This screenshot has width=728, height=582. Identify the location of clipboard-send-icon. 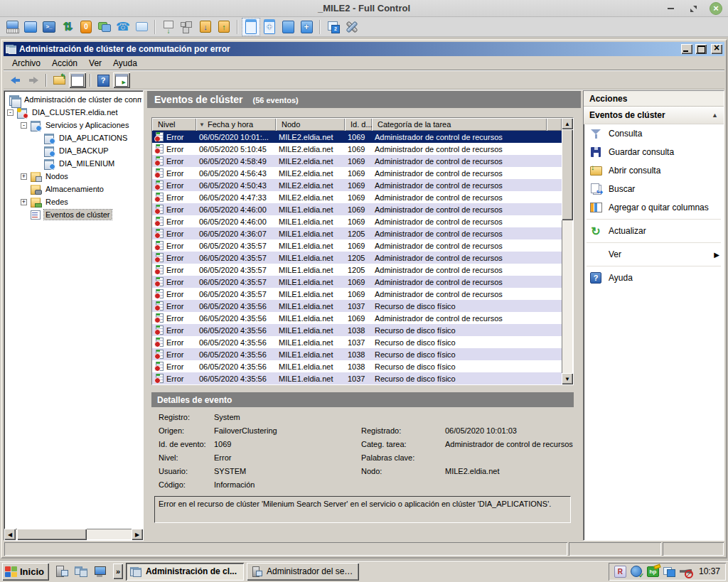
(224, 27).